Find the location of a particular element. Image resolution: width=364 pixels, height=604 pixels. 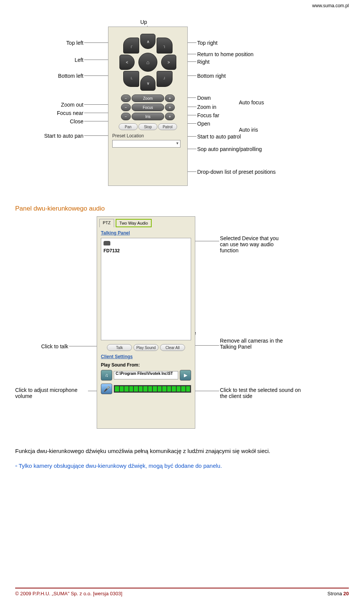

label-top-left: Top left is located at coordinates (63, 43).